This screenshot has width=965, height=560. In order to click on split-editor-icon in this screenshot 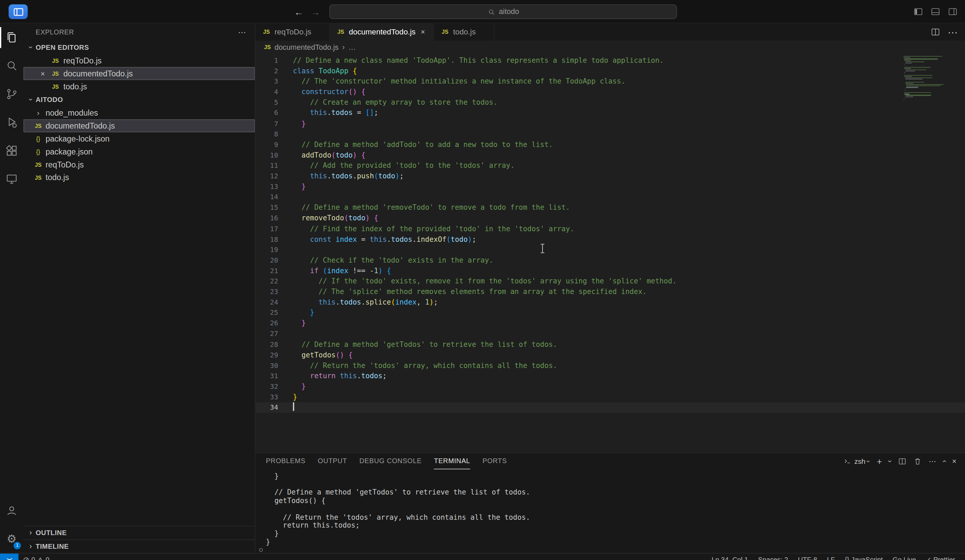, I will do `click(936, 32)`.